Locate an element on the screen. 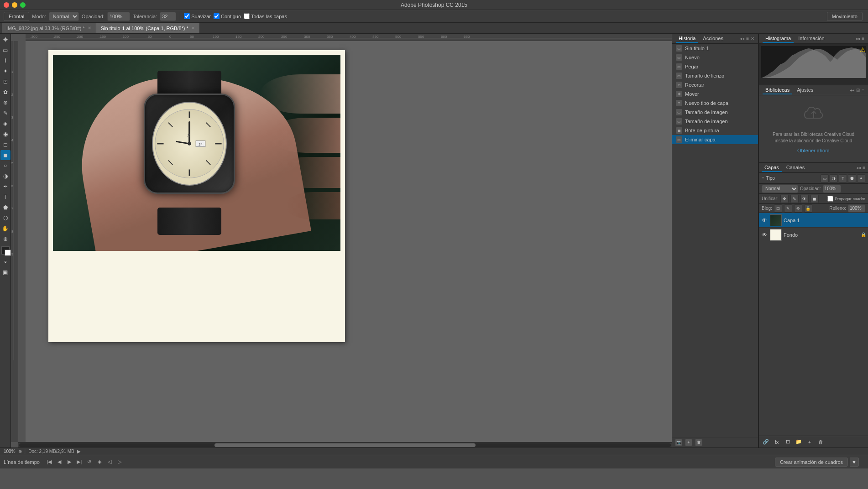 The width and height of the screenshot is (868, 489). text-tool: T is located at coordinates (5, 197).